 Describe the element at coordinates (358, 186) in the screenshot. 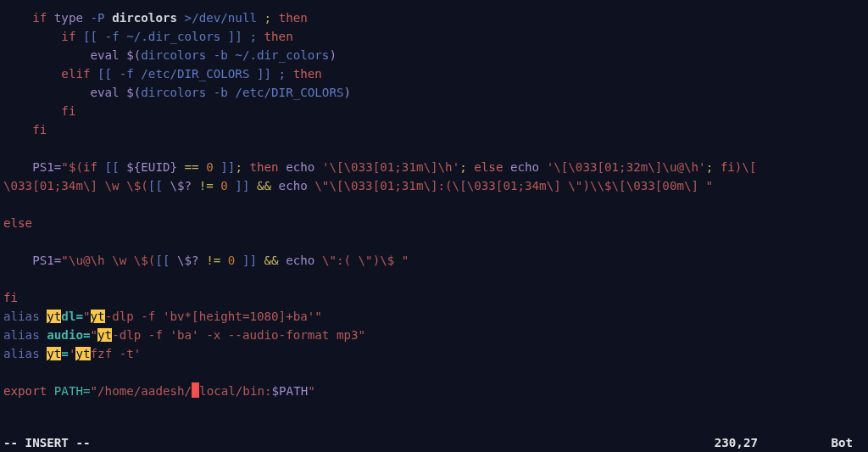

I see `code-line: \033[01;34m\] \w \$([[ \$? != 0 ]] && ec…` at that location.